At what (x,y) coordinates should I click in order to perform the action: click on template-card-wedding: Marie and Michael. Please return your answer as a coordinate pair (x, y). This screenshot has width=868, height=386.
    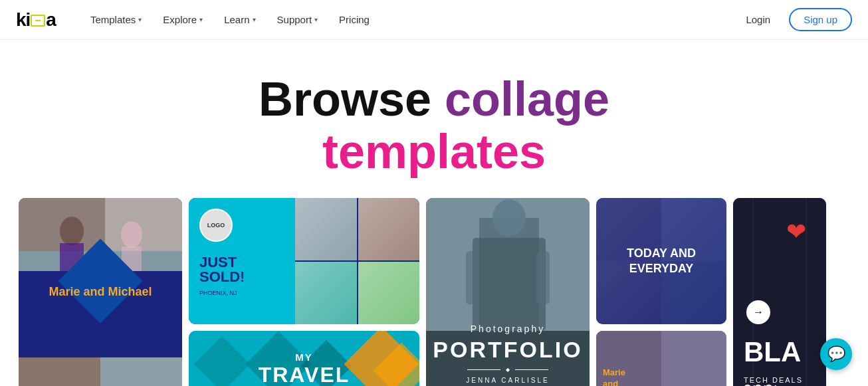
    Looking at the image, I should click on (100, 292).